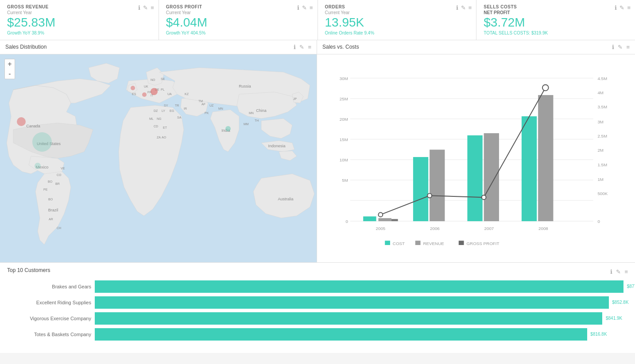 Image resolution: width=635 pixels, height=364 pixels. I want to click on map-title: Sales Distribution, so click(26, 47).